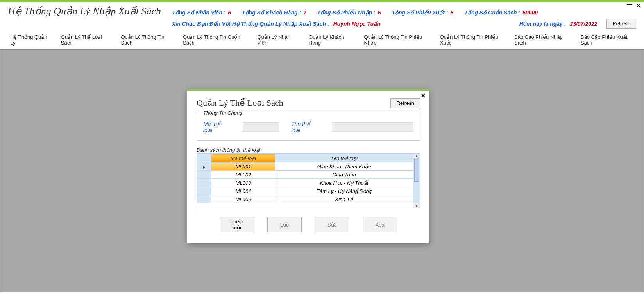  What do you see at coordinates (223, 113) in the screenshot?
I see `fieldset-legend: Thông Tin Chung` at bounding box center [223, 113].